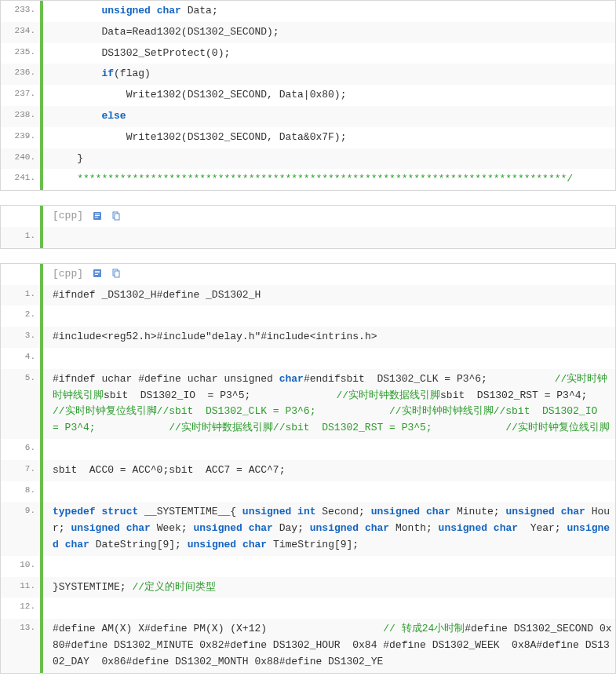 This screenshot has height=691, width=616. What do you see at coordinates (330, 338) in the screenshot?
I see `code-content: #include<reg52.h>#include"delay.h"#inclu…` at bounding box center [330, 338].